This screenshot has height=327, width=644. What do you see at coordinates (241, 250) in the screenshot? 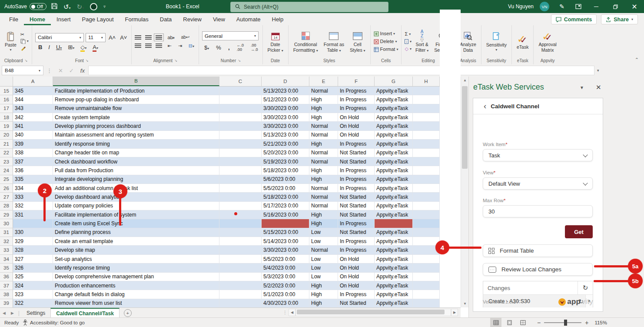
I see `cell-C33` at bounding box center [241, 250].